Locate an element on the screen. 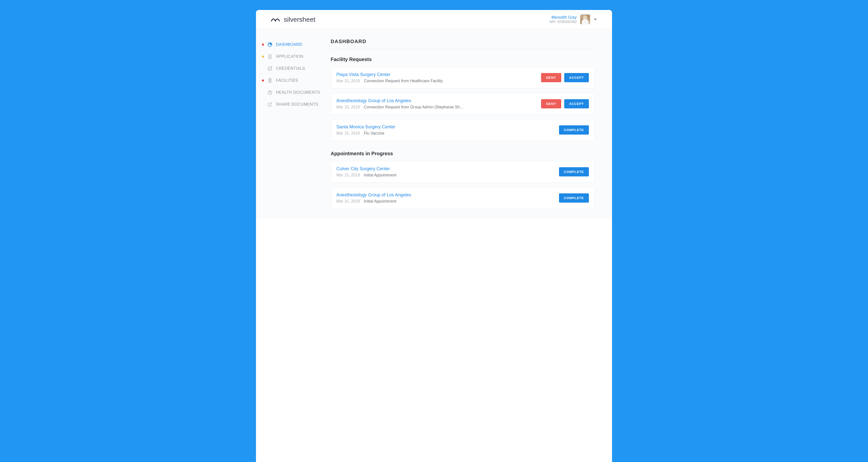 This screenshot has width=868, height=462. card-info: Playa Vista Surgery Center Mar 15, 2018 … is located at coordinates (436, 78).